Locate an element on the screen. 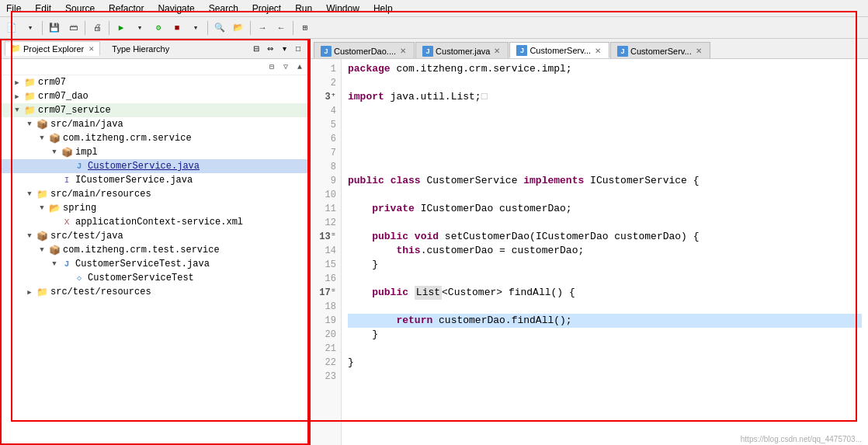 The image size is (868, 445). tab-project-explorer: 📁 Project Explorer ✕ is located at coordinates (53, 48).